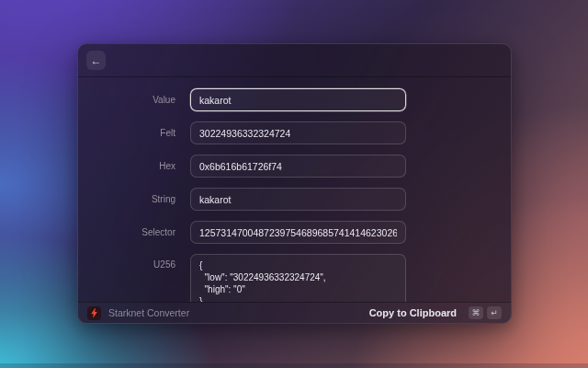 This screenshot has width=588, height=368. What do you see at coordinates (294, 278) in the screenshot?
I see `form-row-u256: U256 { "low": "30224936332324724", "high…` at bounding box center [294, 278].